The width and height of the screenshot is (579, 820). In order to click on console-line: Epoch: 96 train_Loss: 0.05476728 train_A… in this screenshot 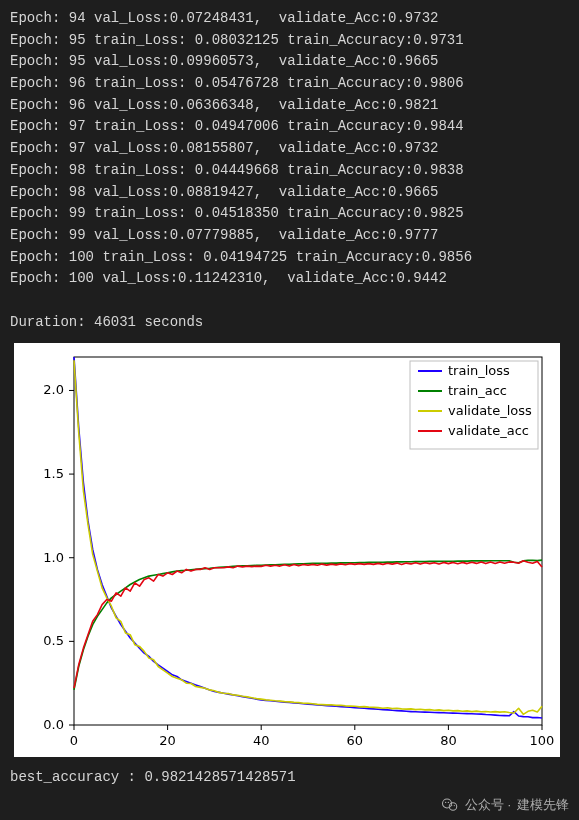, I will do `click(290, 84)`.